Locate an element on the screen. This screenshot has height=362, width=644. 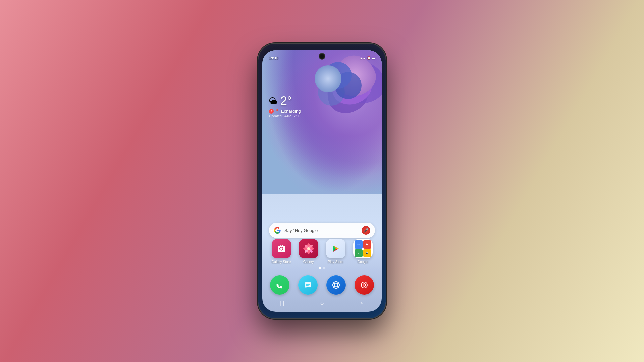
app-google-folder: G ▶ M 📷 Google is located at coordinates (363, 251).